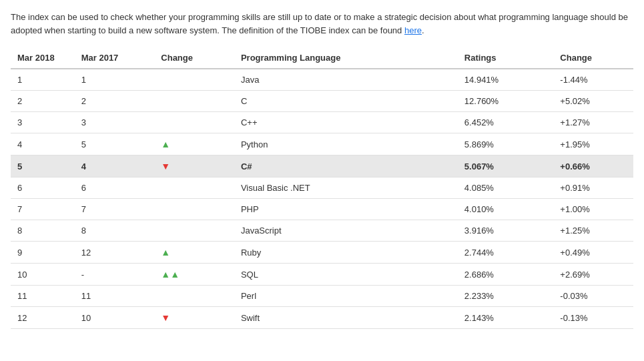 The image size is (644, 361). Describe the element at coordinates (593, 318) in the screenshot. I see `cell-delta: -0.13%` at that location.